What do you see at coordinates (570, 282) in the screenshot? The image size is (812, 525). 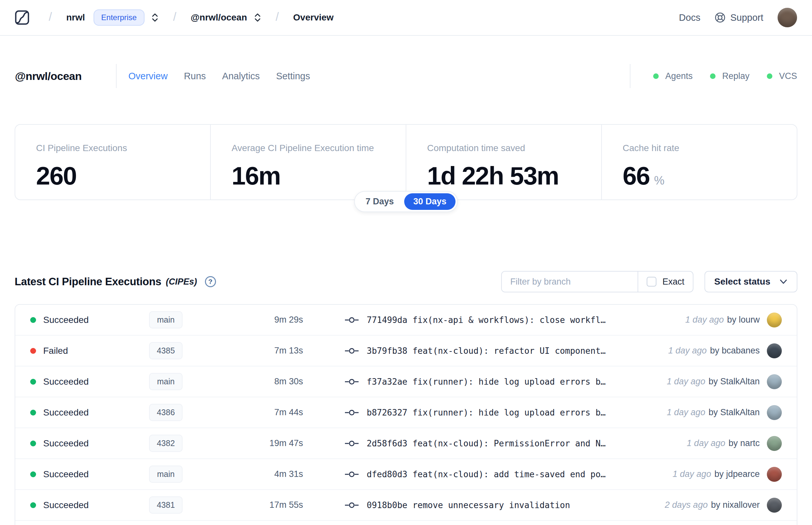 I see `branch-filter-input` at bounding box center [570, 282].